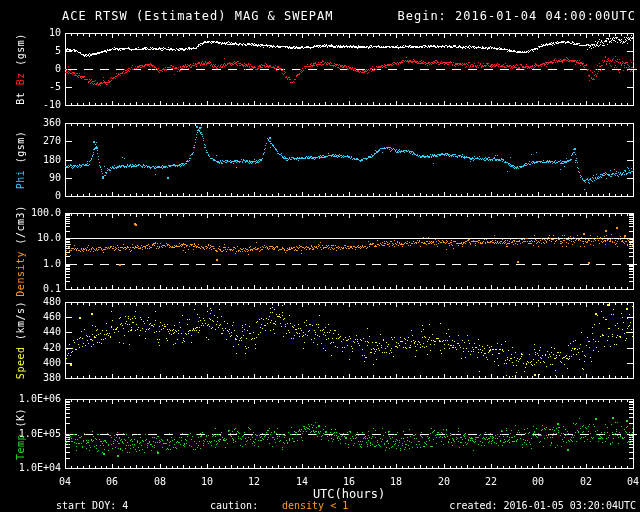 The height and width of the screenshot is (512, 640). Describe the element at coordinates (315, 506) in the screenshot. I see `footer-caution-value: density < 1` at that location.